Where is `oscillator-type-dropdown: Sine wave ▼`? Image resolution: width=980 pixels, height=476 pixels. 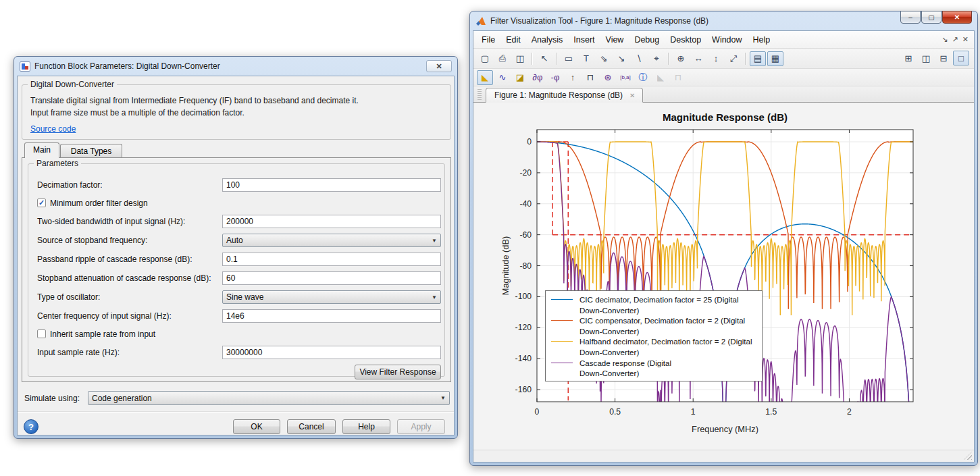
oscillator-type-dropdown: Sine wave ▼ is located at coordinates (332, 297).